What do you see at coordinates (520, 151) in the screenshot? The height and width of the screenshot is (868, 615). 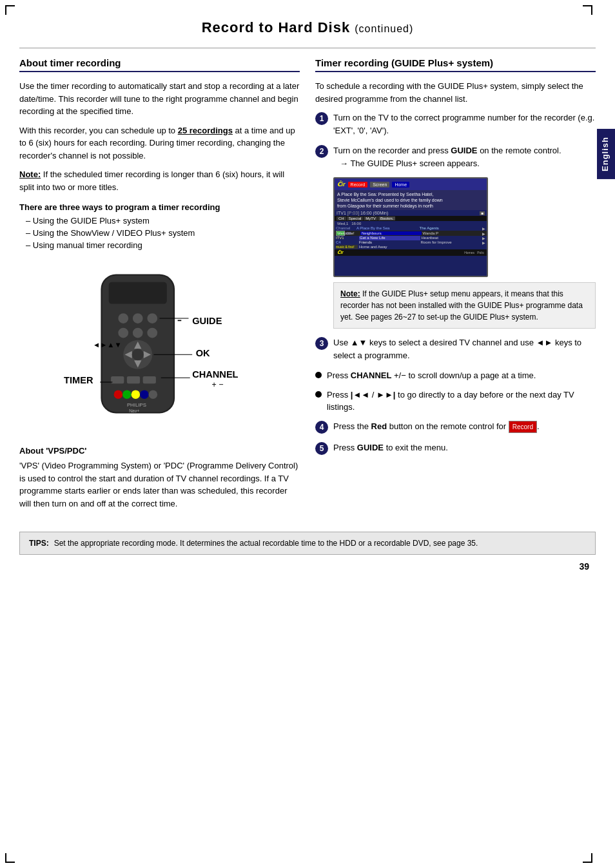 I see `step2-text2: on the remote control.` at bounding box center [520, 151].